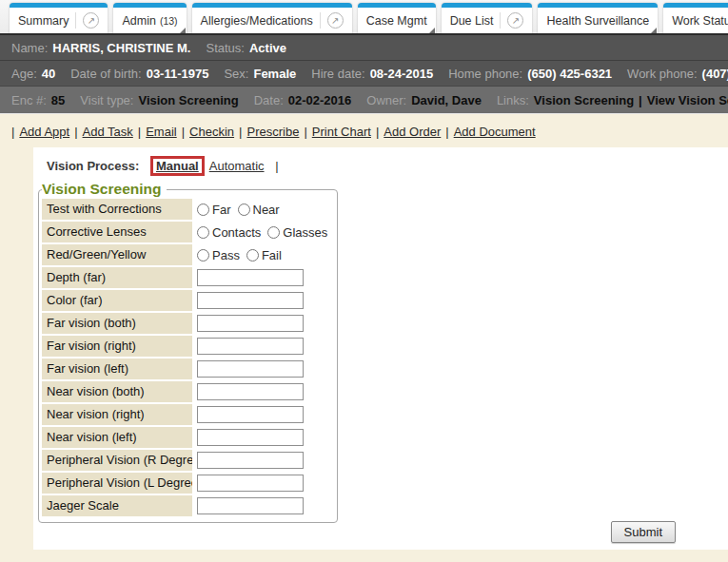  I want to click on input-peripheral-vision-r-degree, so click(250, 460).